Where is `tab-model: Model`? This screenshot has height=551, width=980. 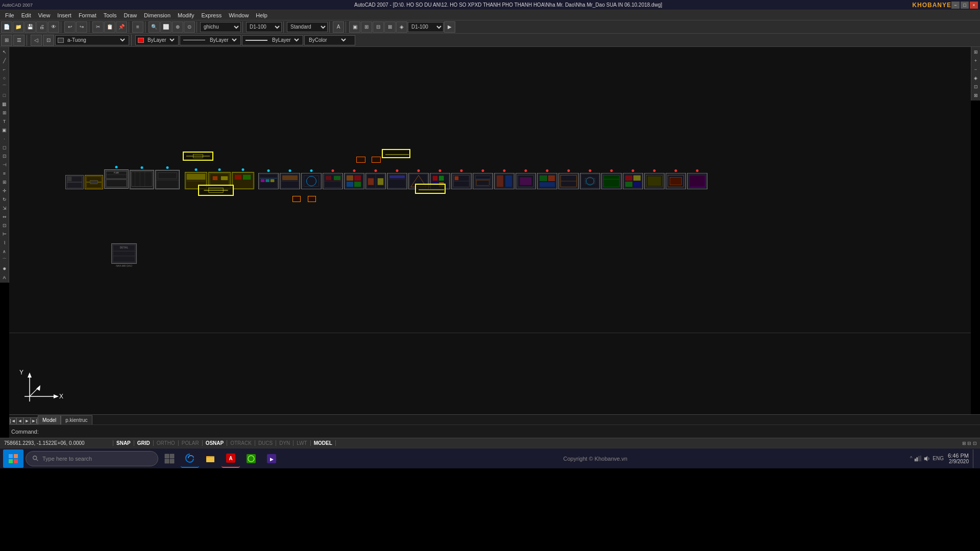 tab-model: Model is located at coordinates (49, 420).